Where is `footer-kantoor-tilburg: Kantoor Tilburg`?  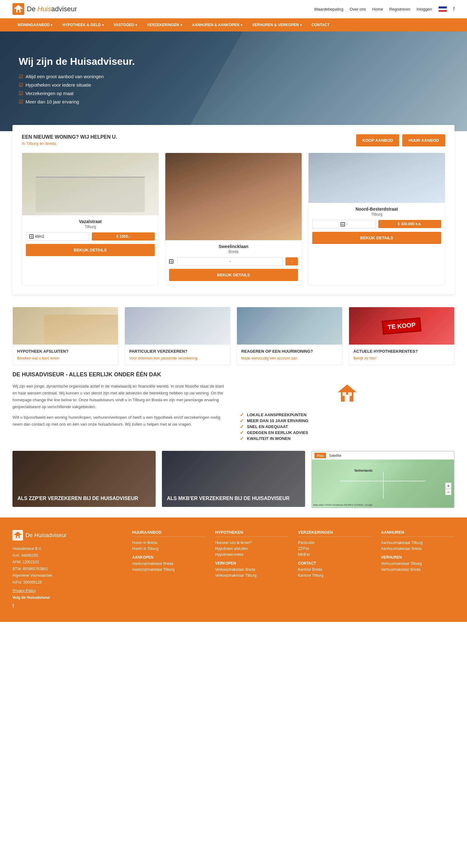 footer-kantoor-tilburg: Kantoor Tilburg is located at coordinates (335, 576).